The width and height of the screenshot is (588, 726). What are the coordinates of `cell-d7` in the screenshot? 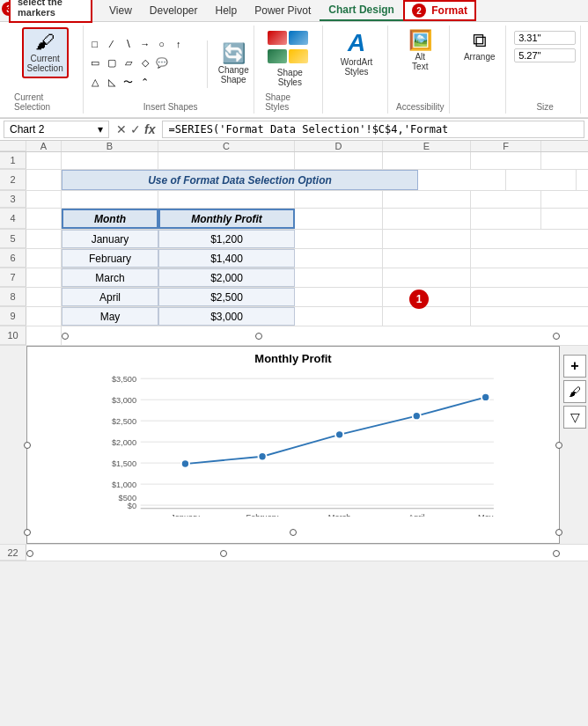 It's located at (339, 278).